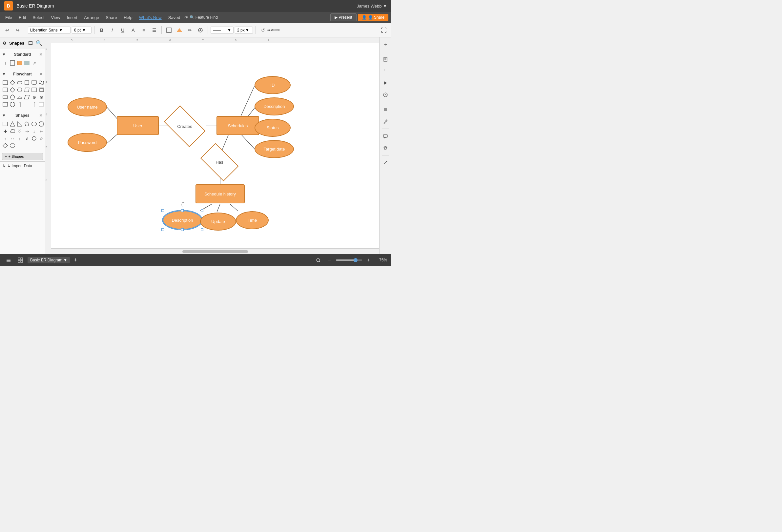 The height and width of the screenshot is (532, 782). Describe the element at coordinates (344, 17) in the screenshot. I see `present-button: ▶ Present` at that location.